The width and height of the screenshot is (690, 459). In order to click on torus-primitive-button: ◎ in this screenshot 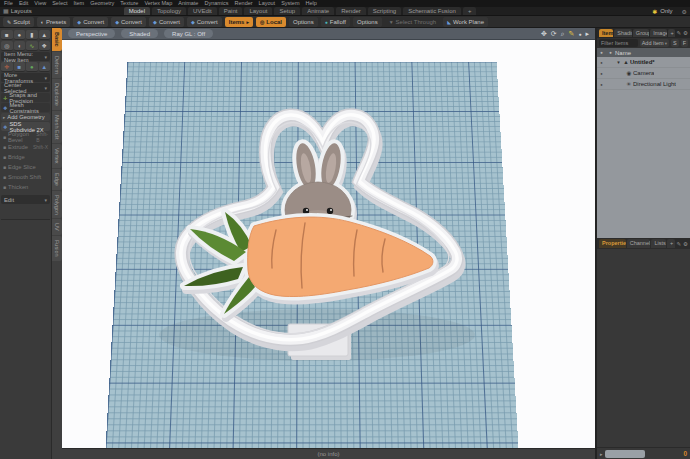, I will do `click(7, 46)`.